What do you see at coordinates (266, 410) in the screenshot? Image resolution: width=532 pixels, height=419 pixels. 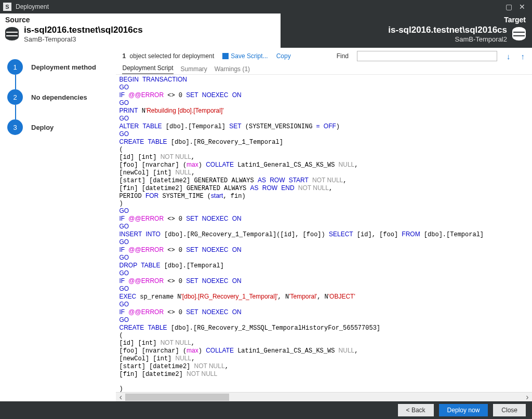 I see `footer: < Back Deploy now Close` at bounding box center [266, 410].